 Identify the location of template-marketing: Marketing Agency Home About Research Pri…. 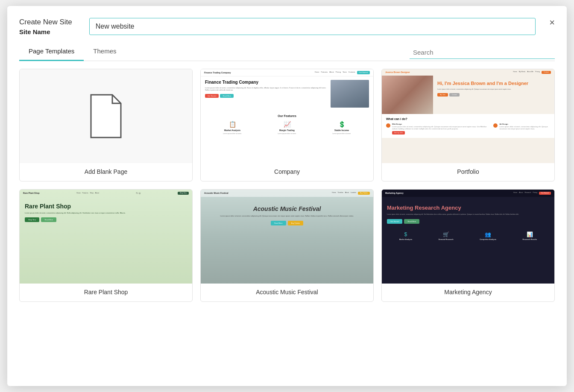
(468, 246).